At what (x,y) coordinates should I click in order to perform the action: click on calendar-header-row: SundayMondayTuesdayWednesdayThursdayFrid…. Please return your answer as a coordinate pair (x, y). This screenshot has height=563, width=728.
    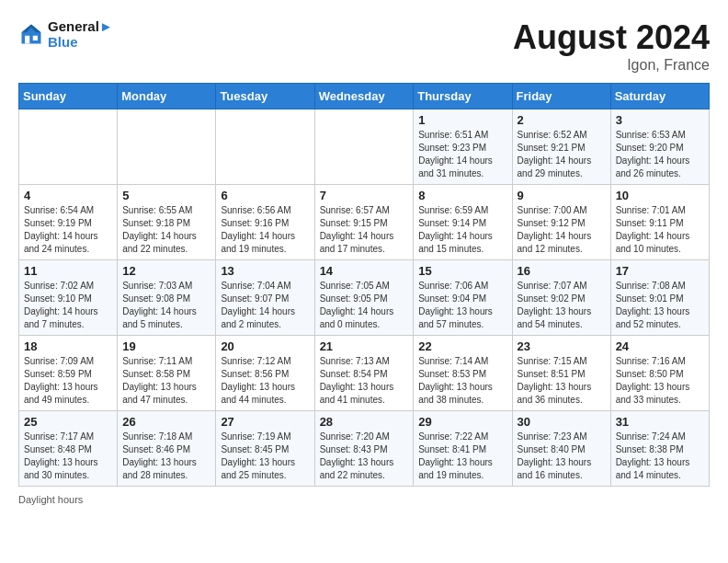
    Looking at the image, I should click on (364, 97).